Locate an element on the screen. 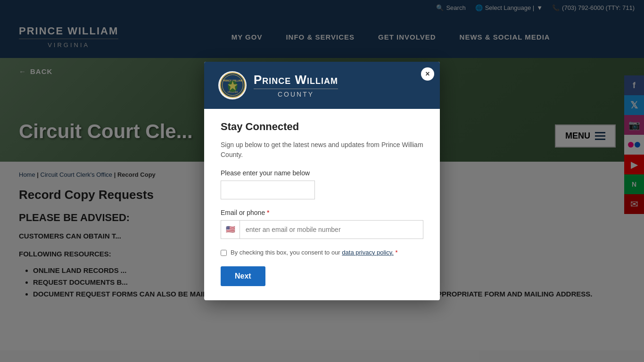 Image resolution: width=644 pixels, height=362 pixels. modal-logo-text: Prince William County is located at coordinates (296, 85).